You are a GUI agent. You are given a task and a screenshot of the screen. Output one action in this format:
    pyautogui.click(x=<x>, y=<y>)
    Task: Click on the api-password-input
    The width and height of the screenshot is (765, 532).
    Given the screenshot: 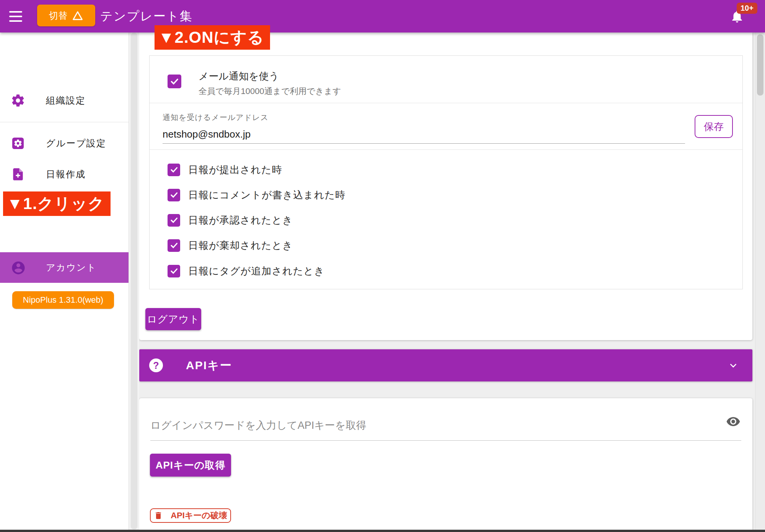 What is the action you would take?
    pyautogui.click(x=437, y=425)
    